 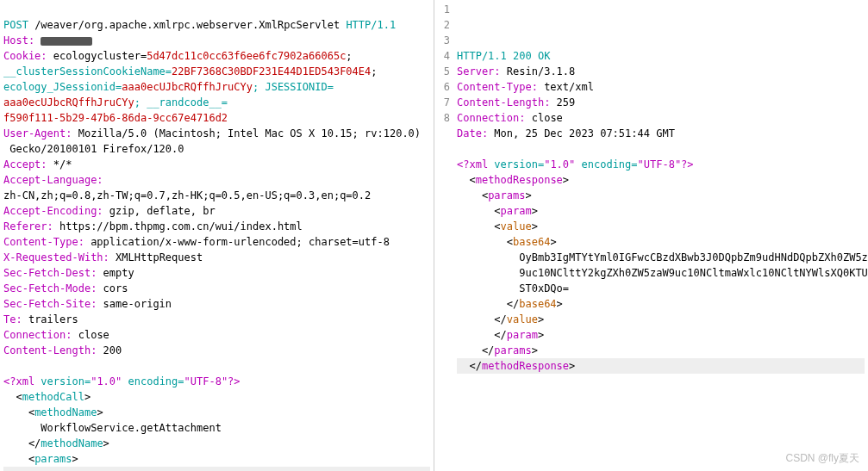 What do you see at coordinates (497, 211) in the screenshot?
I see `resp-param-open: <param>` at bounding box center [497, 211].